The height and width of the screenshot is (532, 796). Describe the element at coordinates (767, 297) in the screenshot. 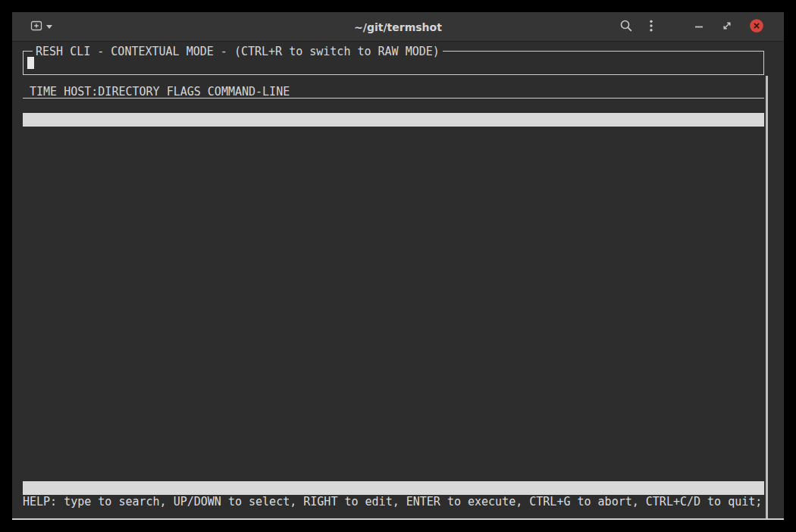

I see `scrollbar` at that location.